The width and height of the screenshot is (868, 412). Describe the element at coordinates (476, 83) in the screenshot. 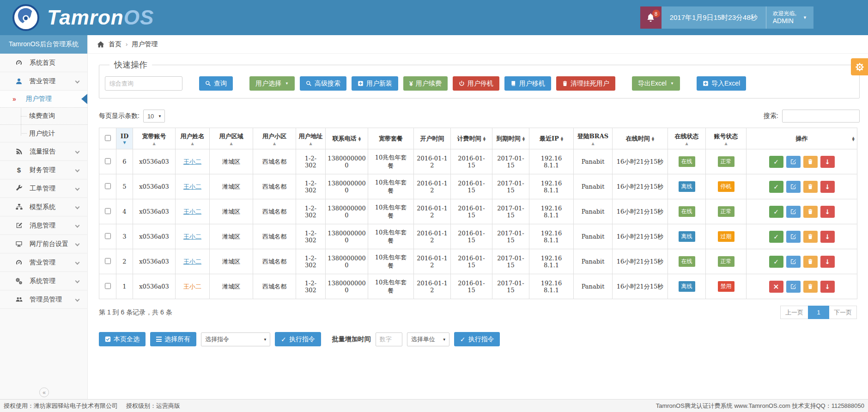

I see `suspend-user-button: 用户停机` at that location.